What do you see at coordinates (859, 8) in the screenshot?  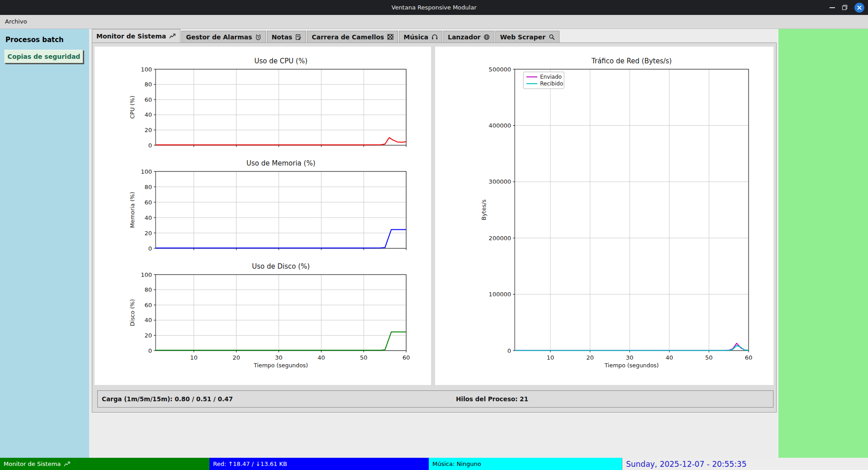 I see `close-button` at bounding box center [859, 8].